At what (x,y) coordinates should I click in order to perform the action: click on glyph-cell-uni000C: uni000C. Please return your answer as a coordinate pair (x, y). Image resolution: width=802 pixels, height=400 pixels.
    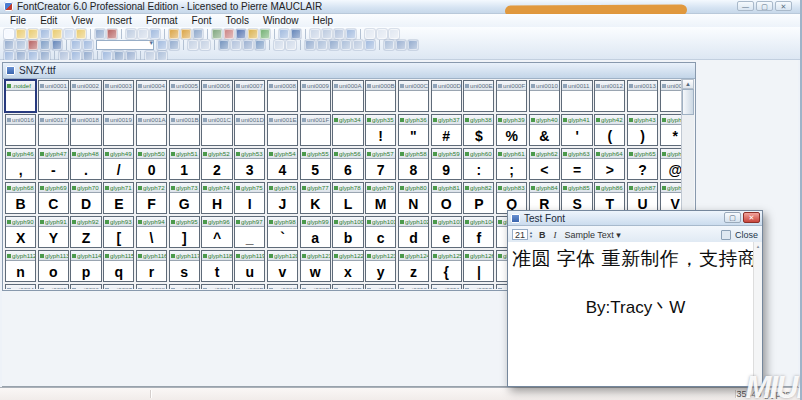
    Looking at the image, I should click on (414, 96).